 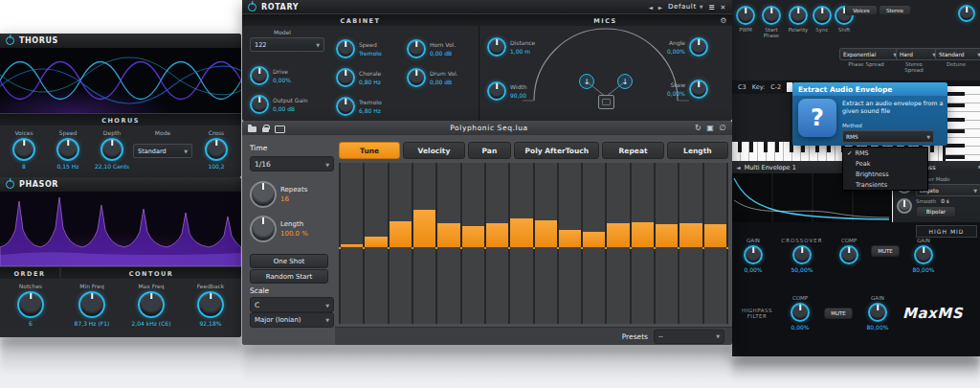 What do you see at coordinates (633, 150) in the screenshot?
I see `tab-repeat: Repeat` at bounding box center [633, 150].